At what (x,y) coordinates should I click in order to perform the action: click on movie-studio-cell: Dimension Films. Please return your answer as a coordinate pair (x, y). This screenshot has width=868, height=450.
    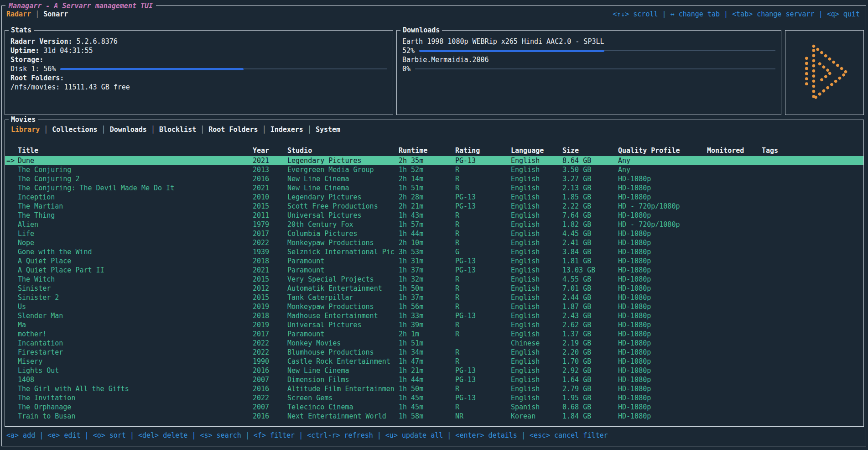
    Looking at the image, I should click on (343, 380).